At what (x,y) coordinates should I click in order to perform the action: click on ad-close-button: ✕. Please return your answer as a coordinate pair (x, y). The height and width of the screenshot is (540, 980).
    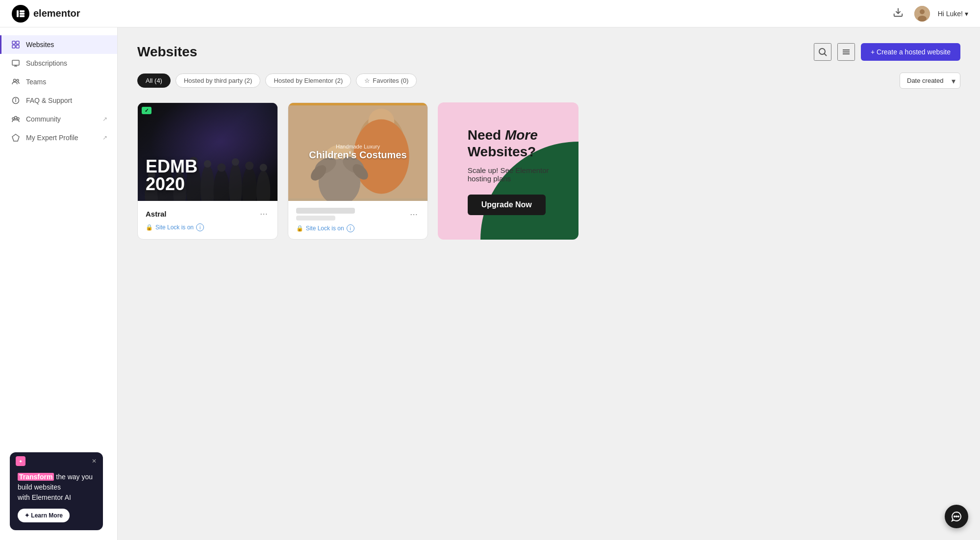
    Looking at the image, I should click on (94, 461).